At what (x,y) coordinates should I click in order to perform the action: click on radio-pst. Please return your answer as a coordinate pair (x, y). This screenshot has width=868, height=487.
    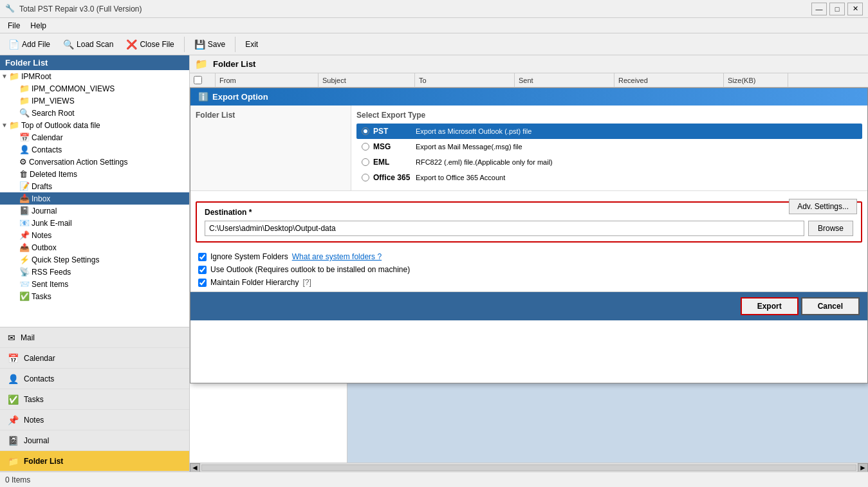
    Looking at the image, I should click on (365, 131).